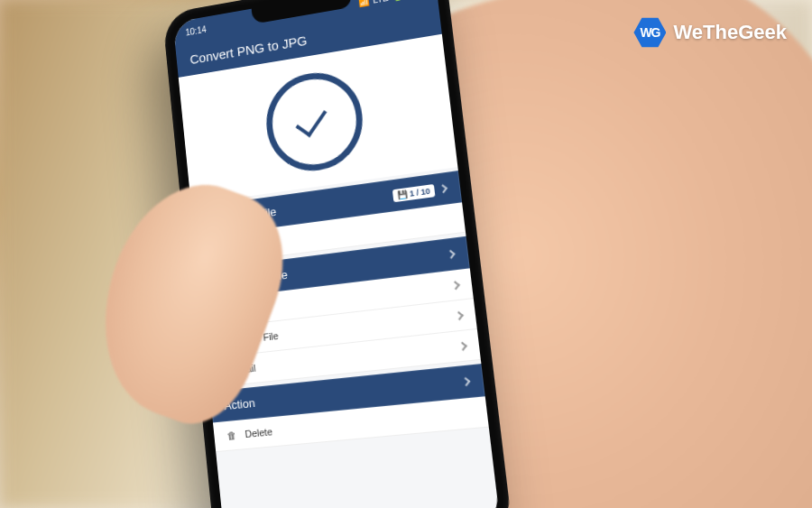 Image resolution: width=812 pixels, height=508 pixels. What do you see at coordinates (710, 32) in the screenshot?
I see `watermark: WG WeTheGeek` at bounding box center [710, 32].